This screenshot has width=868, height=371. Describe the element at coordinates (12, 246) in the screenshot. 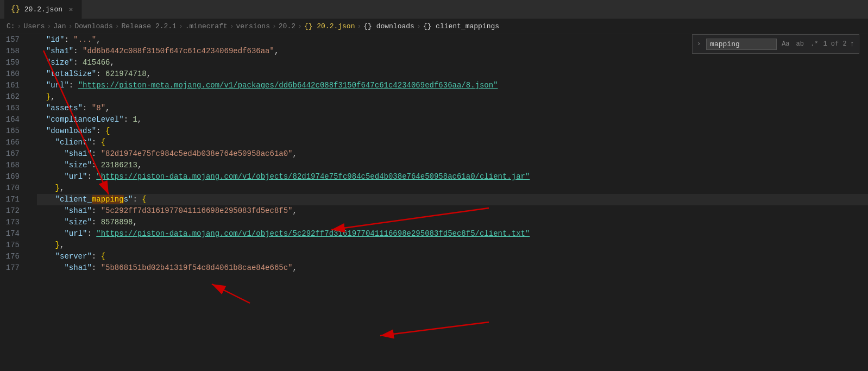

I see `line-number: 175` at that location.